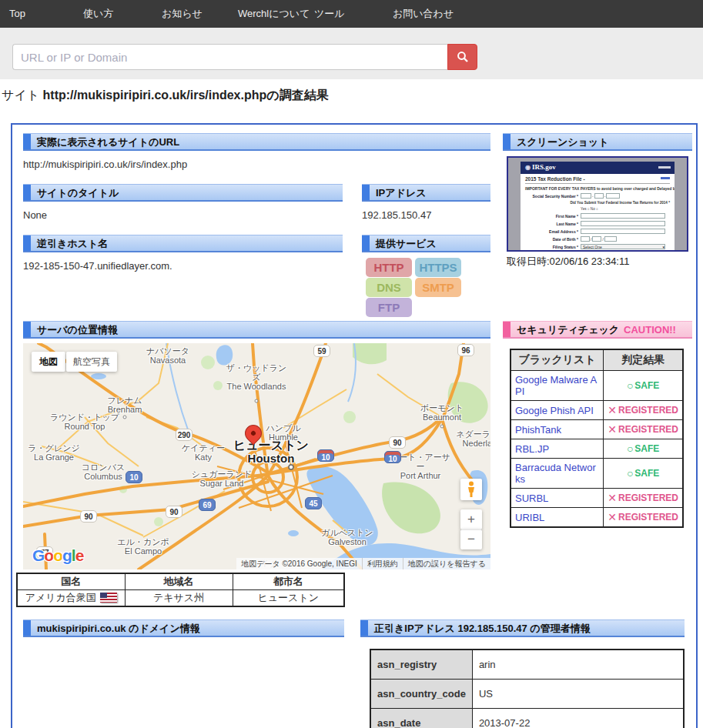 The image size is (703, 728). Describe the element at coordinates (179, 582) in the screenshot. I see `region-header: 地域名` at that location.